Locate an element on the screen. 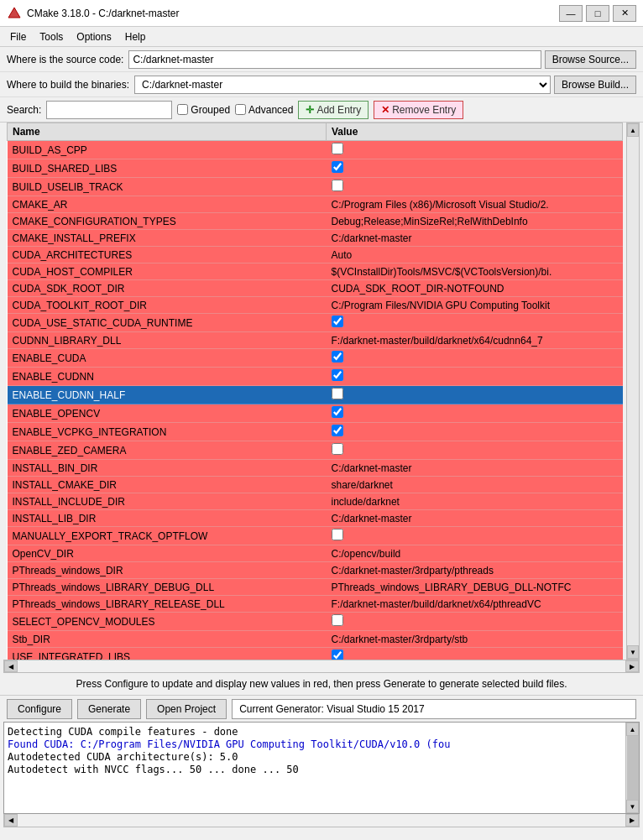  minimize-button: — is located at coordinates (571, 13).